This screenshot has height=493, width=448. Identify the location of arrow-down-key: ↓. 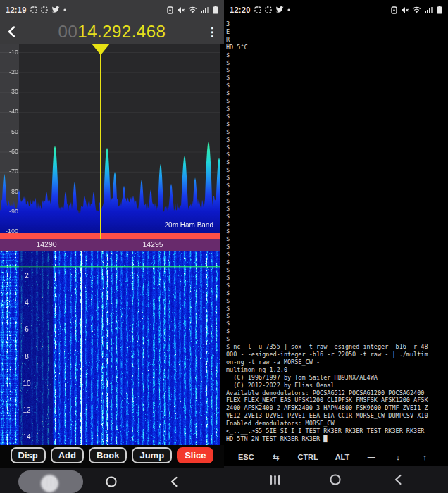
(398, 457).